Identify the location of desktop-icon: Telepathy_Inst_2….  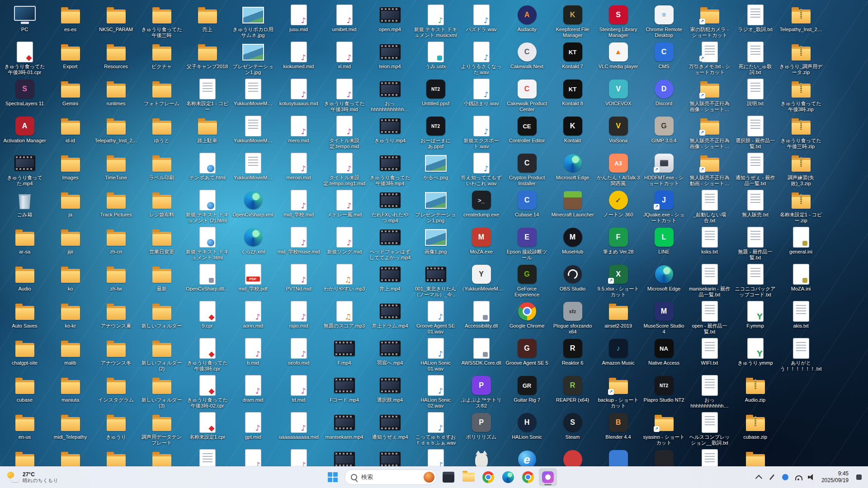
(801, 21).